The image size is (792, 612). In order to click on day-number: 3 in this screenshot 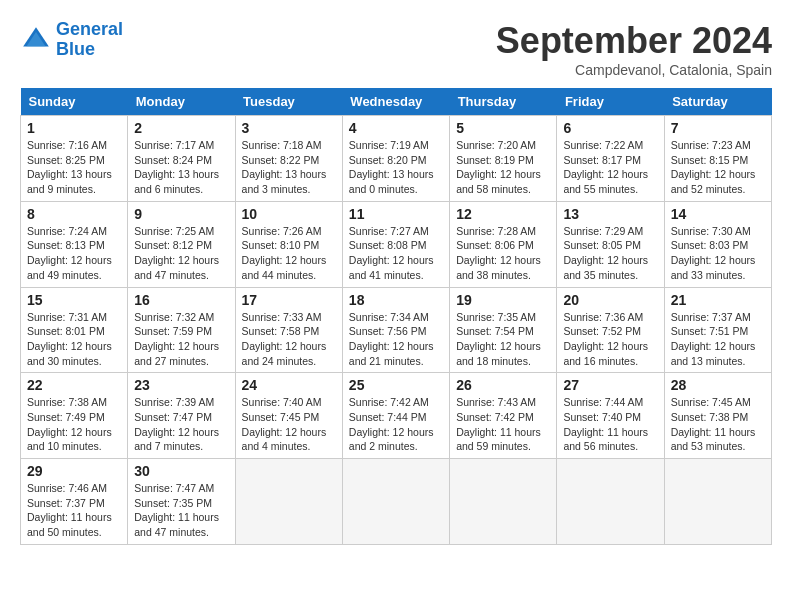, I will do `click(289, 128)`.